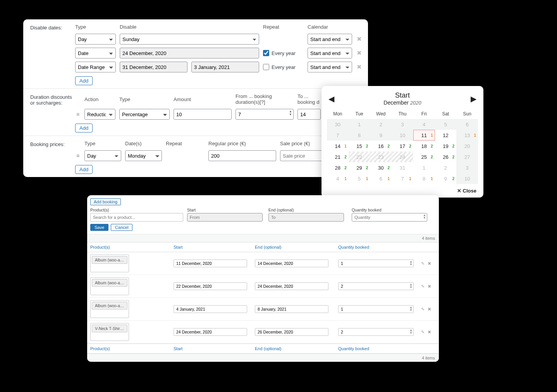 The image size is (557, 392). I want to click on product-chip-wrap: V-Neck T-Shirt - Green (woo-vne, so click(110, 332).